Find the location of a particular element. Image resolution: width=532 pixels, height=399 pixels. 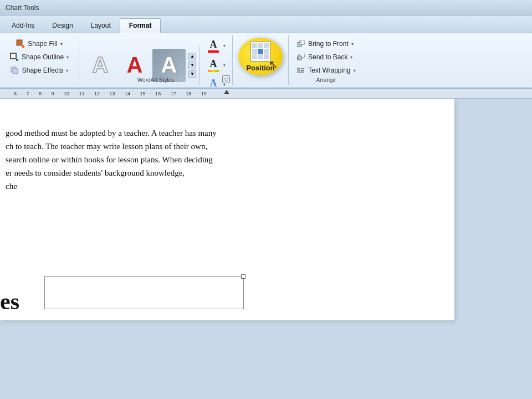

title-bar: Chart Tools is located at coordinates (266, 8).